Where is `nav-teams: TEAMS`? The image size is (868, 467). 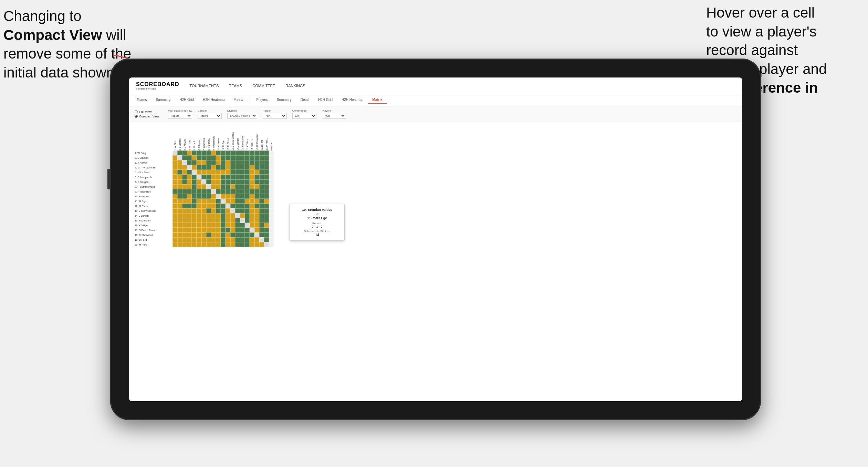 nav-teams: TEAMS is located at coordinates (236, 86).